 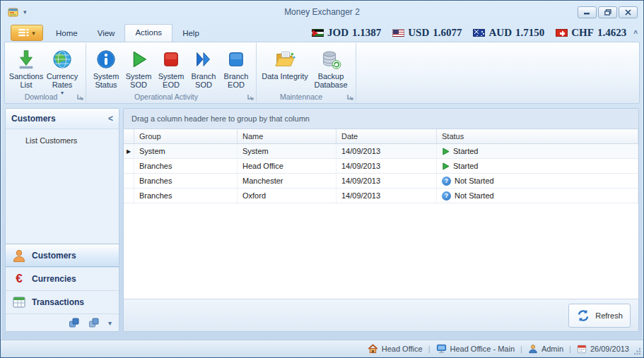 I want to click on header-indicator-cell, so click(x=129, y=136).